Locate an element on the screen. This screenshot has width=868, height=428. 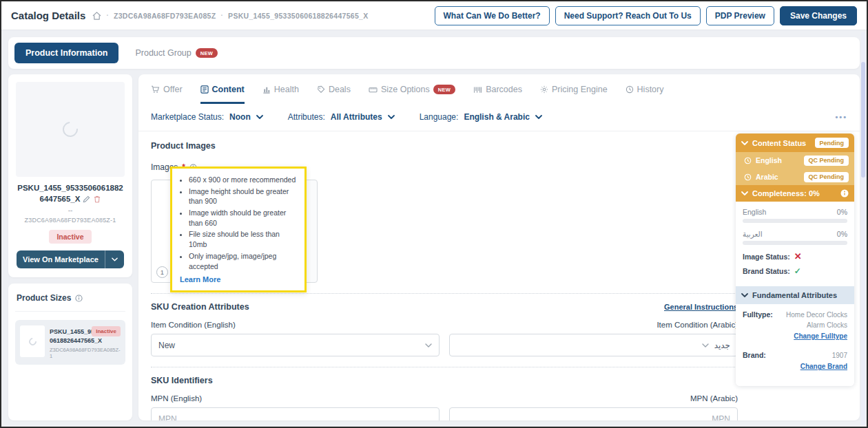
marketplace-status-filter: Marketplace Status: Noon is located at coordinates (207, 117).